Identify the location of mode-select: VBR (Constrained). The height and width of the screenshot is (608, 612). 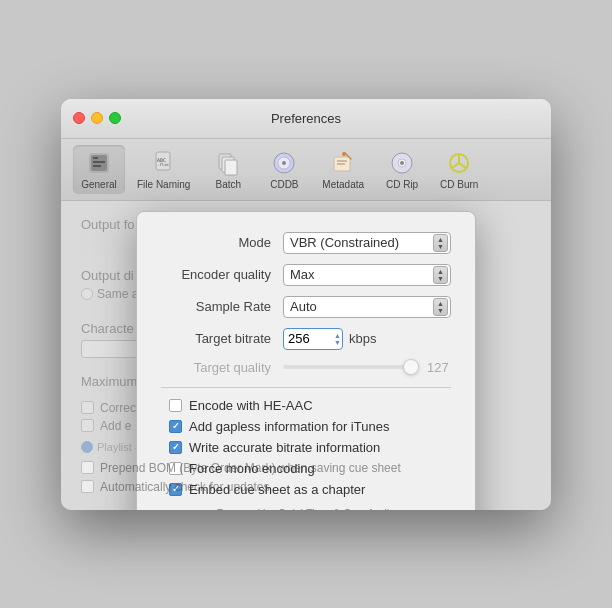
(367, 243).